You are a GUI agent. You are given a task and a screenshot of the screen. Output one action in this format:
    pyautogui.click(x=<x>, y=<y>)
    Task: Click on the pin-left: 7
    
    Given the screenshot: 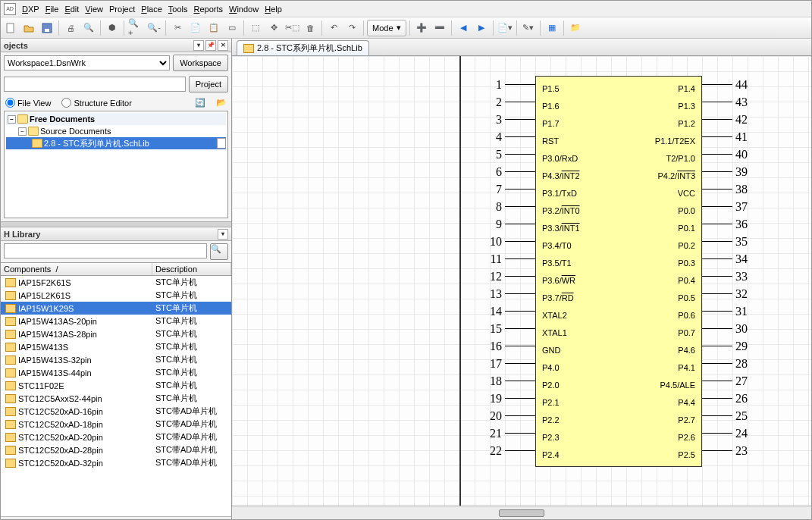 What is the action you would take?
    pyautogui.click(x=509, y=190)
    